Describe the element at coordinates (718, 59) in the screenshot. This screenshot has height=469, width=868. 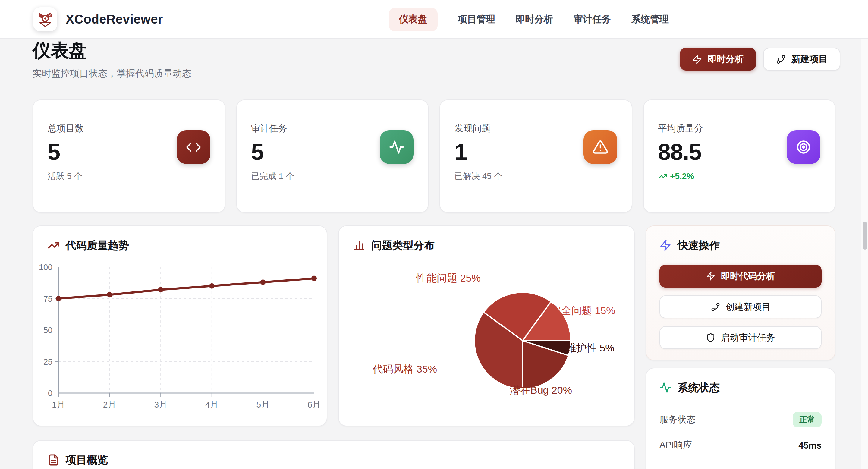
I see `instant-analysis-button: 即时分析` at that location.